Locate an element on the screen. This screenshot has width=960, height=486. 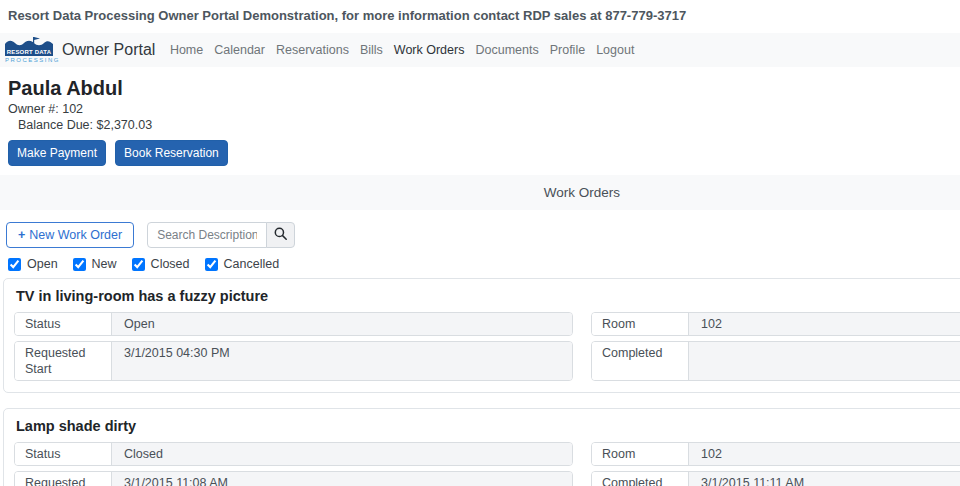
book-reservation-button: Book Reservation is located at coordinates (172, 153).